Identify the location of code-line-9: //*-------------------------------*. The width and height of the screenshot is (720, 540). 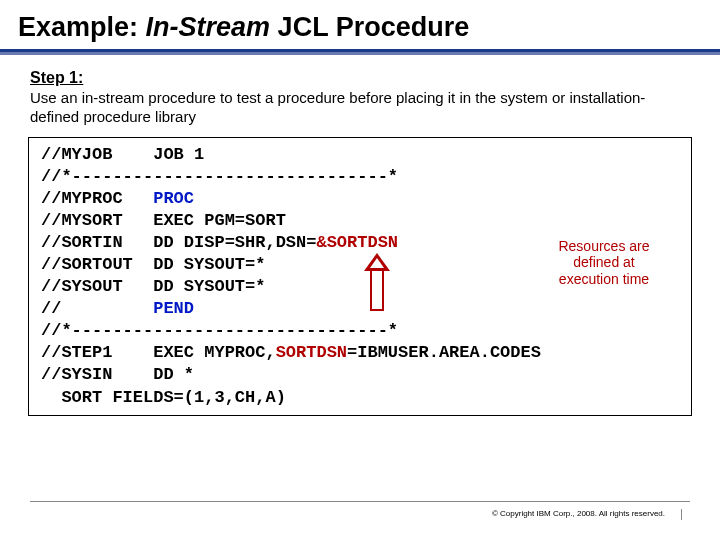
(220, 330).